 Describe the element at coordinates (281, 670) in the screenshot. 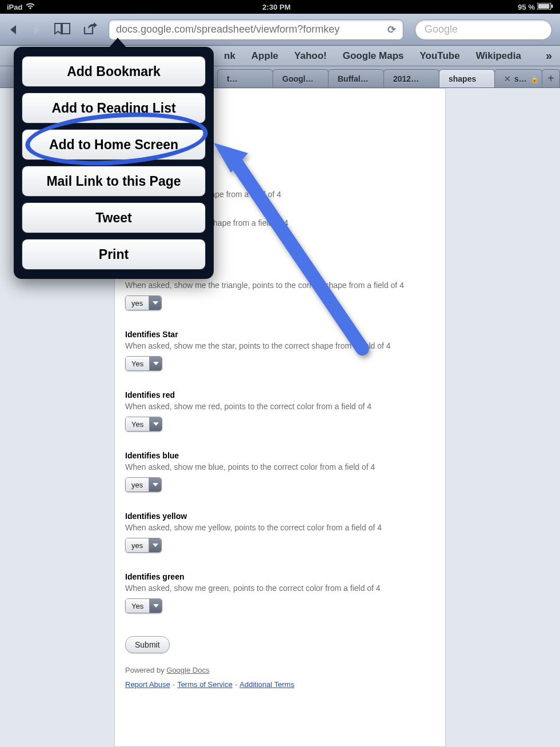

I see `powered-by: Powered by Google Docs` at that location.